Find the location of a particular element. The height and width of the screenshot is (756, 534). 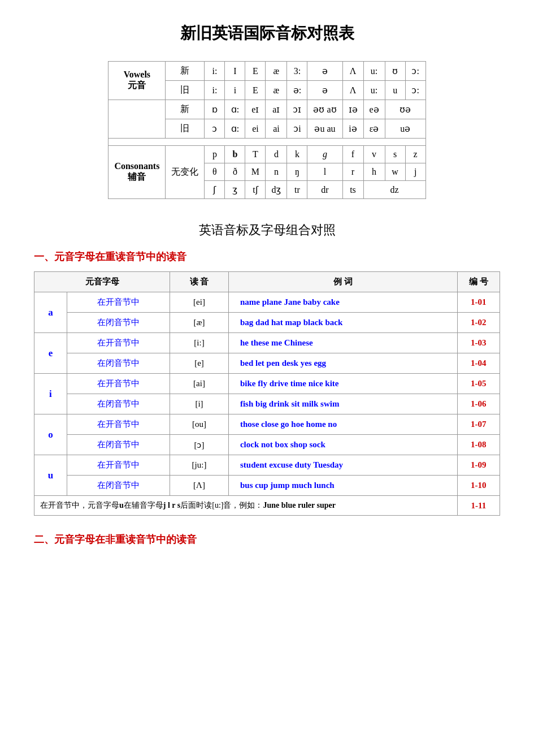

entry-number: 1-03 is located at coordinates (478, 343).